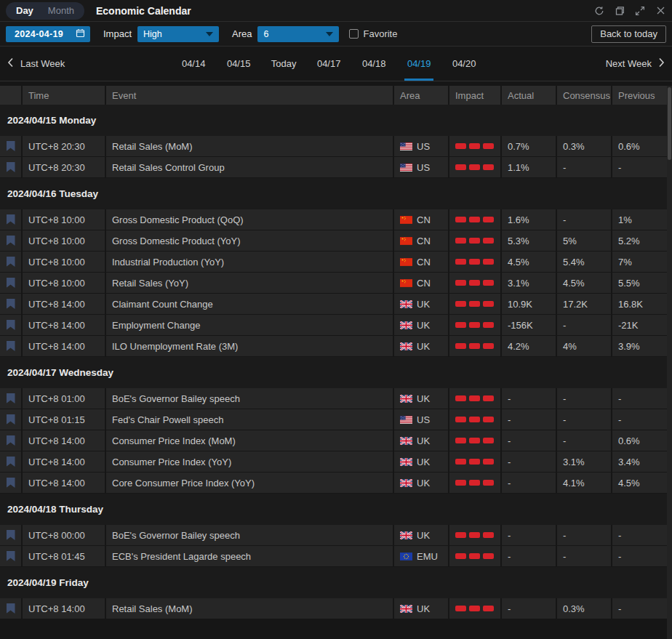 This screenshot has height=639, width=672. I want to click on consensus-cell: 0.3%, so click(584, 146).